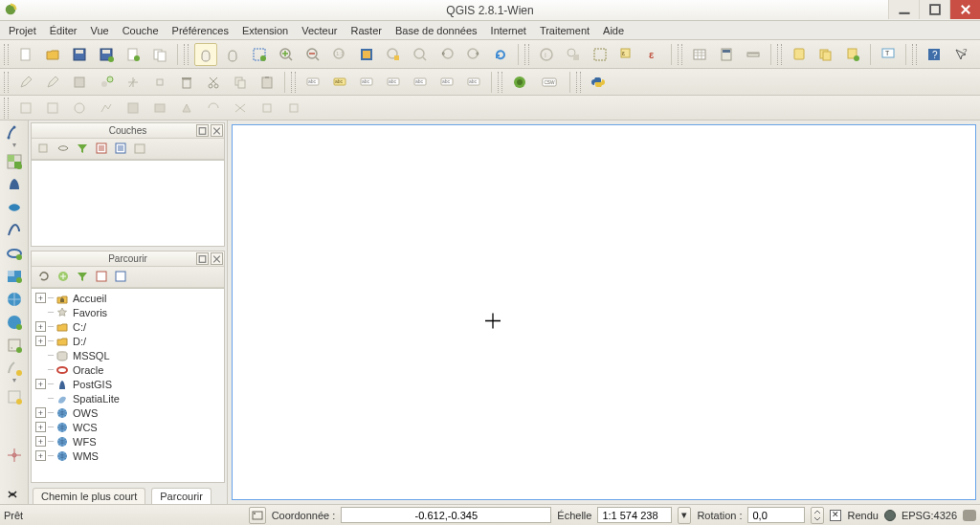 The width and height of the screenshot is (980, 525). Describe the element at coordinates (53, 55) in the screenshot. I see `open-project-button` at that location.